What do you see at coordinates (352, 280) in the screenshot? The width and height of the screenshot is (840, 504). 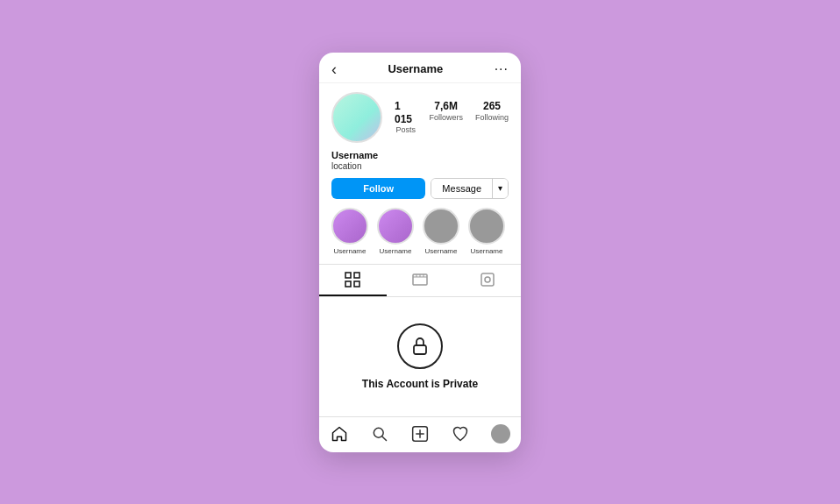 I see `grid-icon` at bounding box center [352, 280].